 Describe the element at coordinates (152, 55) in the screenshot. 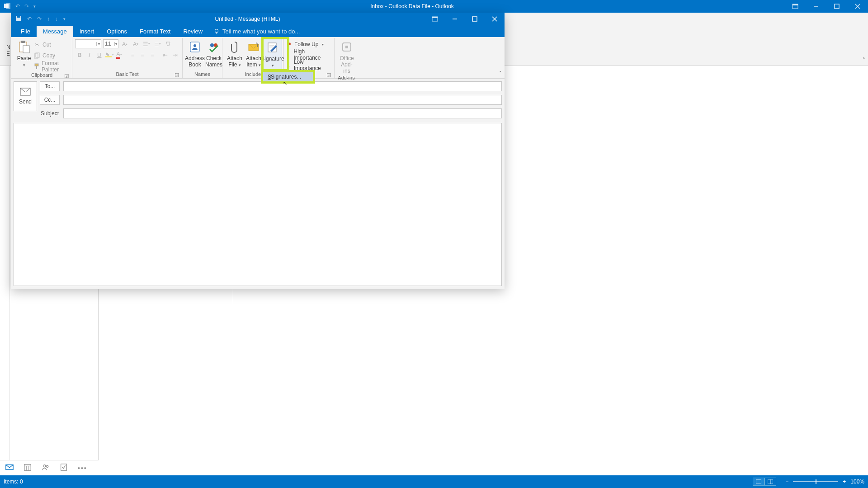

I see `align-right-icon: ≡` at that location.